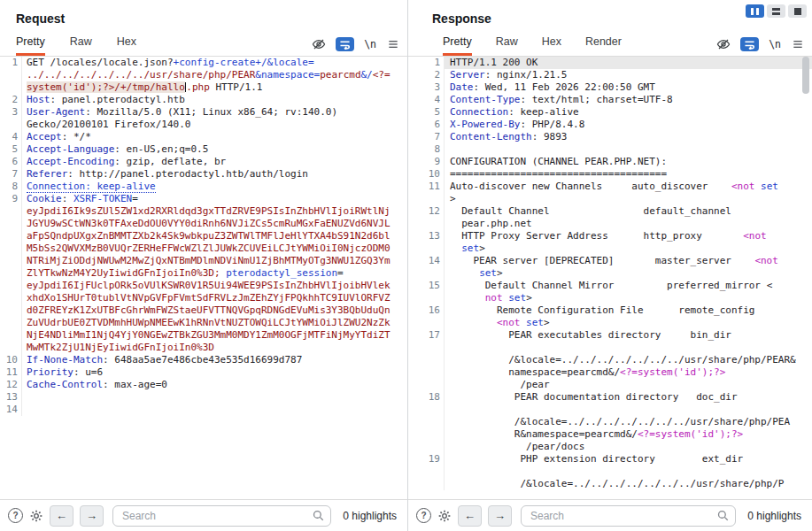 This screenshot has width=812, height=531. Describe the element at coordinates (610, 125) in the screenshot. I see `code-line: 6X-Powered-By: PHP/8.4.8` at that location.